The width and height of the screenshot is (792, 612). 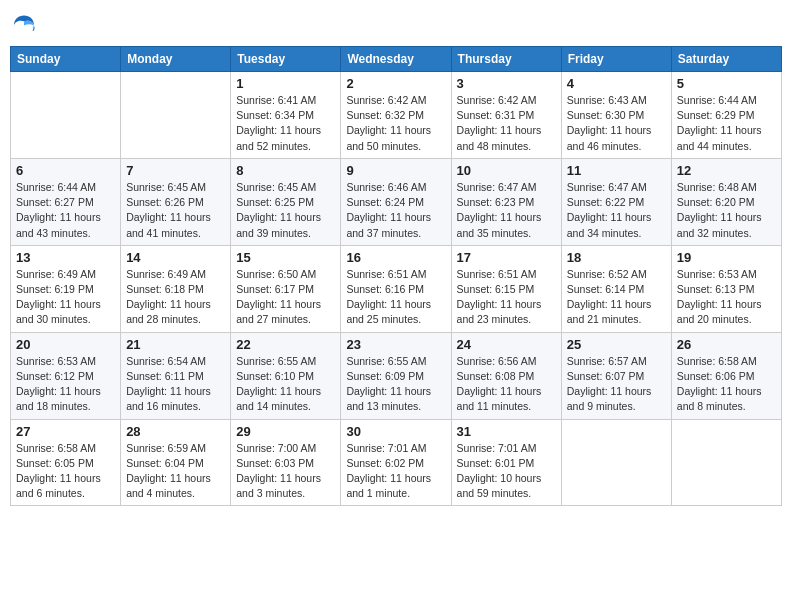 I want to click on calendar-cell: 16Sunrise: 6:51 AM Sunset: 6:16 PM Dayli…, so click(x=396, y=288).